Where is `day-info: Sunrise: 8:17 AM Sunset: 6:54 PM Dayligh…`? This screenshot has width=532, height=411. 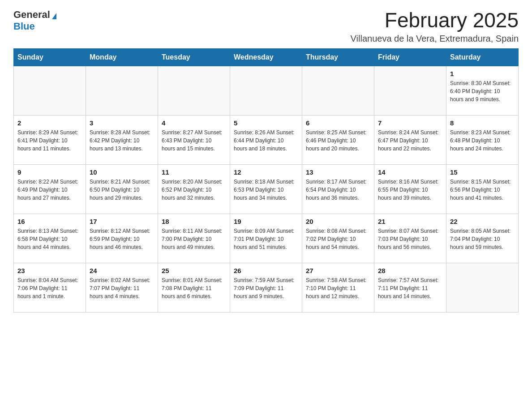 day-info: Sunrise: 8:17 AM Sunset: 6:54 PM Dayligh… is located at coordinates (338, 190).